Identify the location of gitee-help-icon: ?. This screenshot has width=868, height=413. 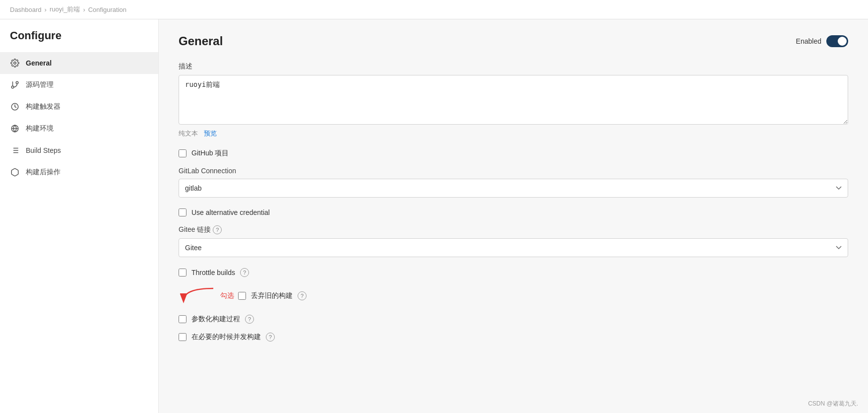
(217, 230).